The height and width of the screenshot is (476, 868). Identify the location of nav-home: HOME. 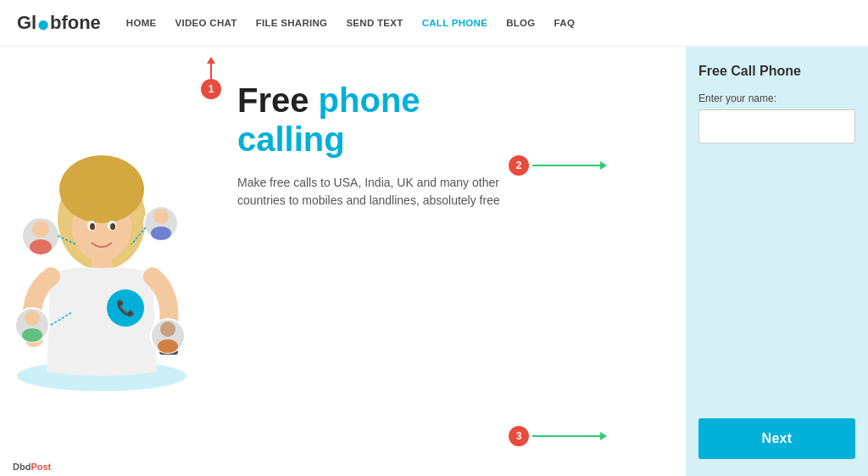
(142, 23).